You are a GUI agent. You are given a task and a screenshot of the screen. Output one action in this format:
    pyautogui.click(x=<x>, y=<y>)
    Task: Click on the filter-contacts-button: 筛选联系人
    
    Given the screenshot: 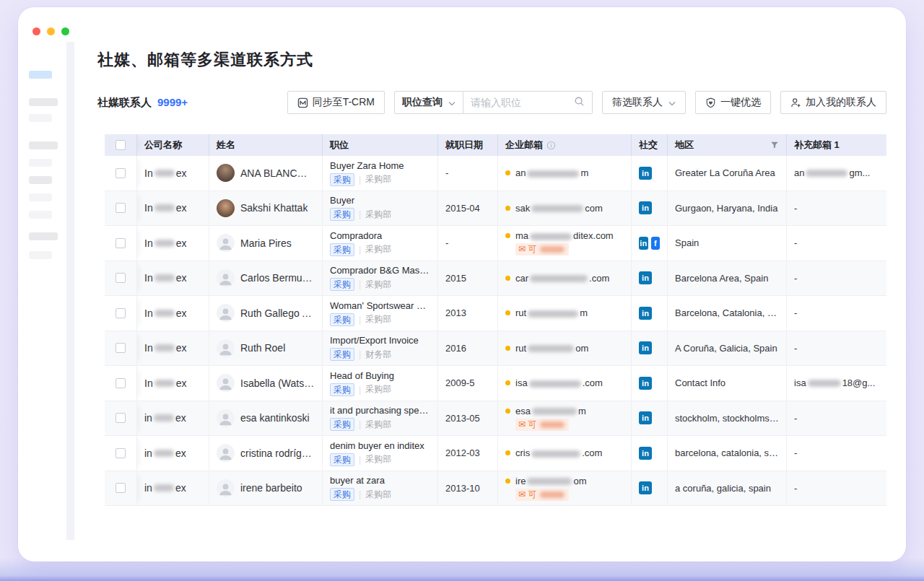 What is the action you would take?
    pyautogui.click(x=644, y=102)
    